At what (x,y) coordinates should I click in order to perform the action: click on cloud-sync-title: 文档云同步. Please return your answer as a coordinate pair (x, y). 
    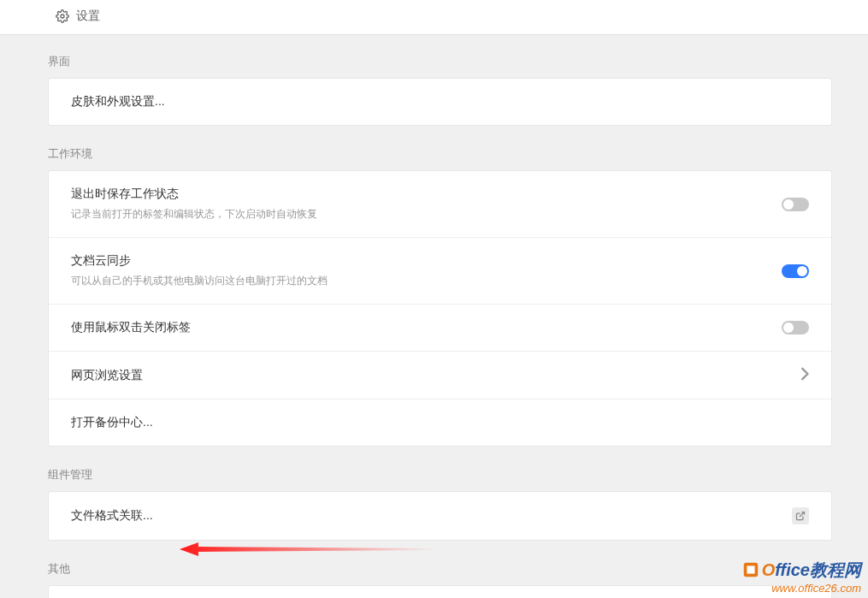
    Looking at the image, I should click on (199, 261).